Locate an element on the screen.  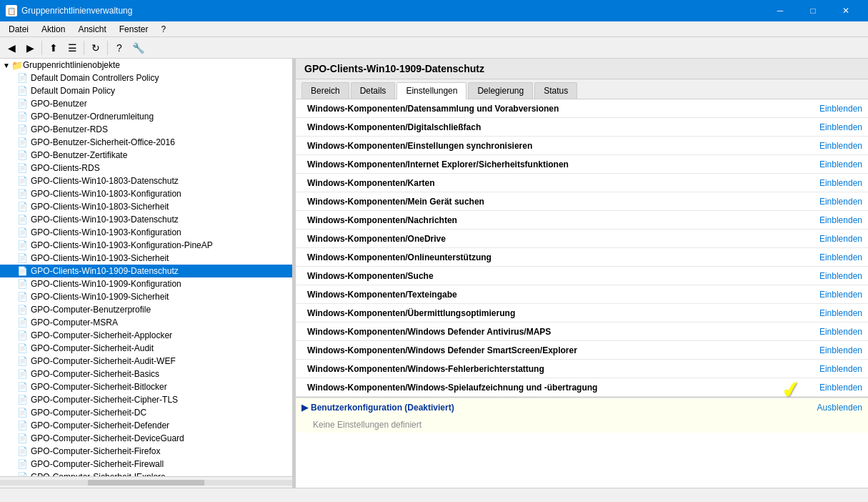
user-config-hide-btn: Ausblenden is located at coordinates (840, 408).